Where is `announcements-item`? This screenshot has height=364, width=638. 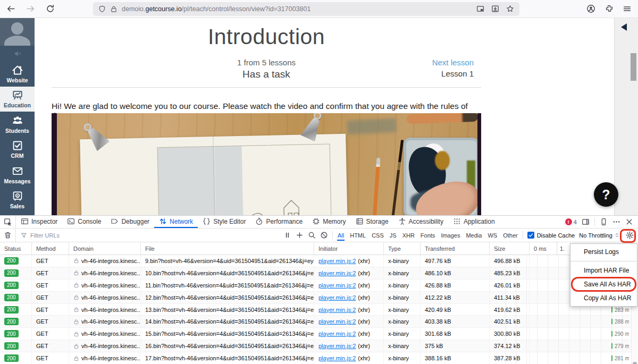 announcements-item is located at coordinates (17, 53).